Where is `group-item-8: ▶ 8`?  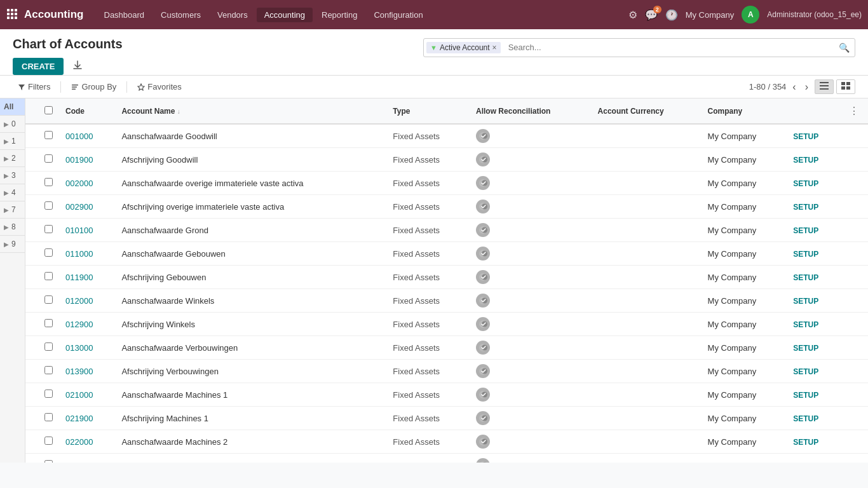 group-item-8: ▶ 8 is located at coordinates (13, 227).